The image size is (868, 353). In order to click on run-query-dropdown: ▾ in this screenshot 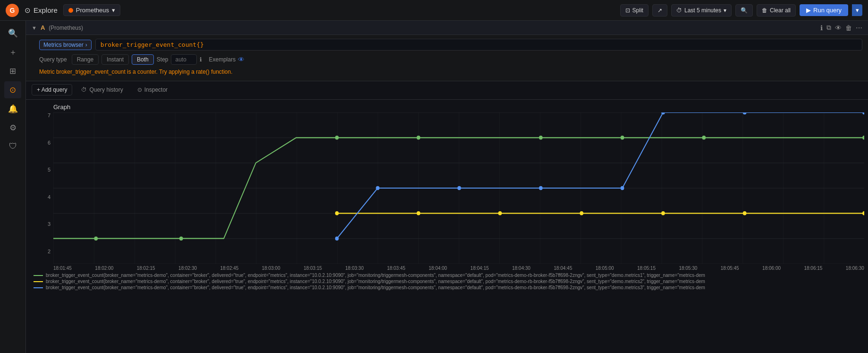, I will do `click(857, 10)`.